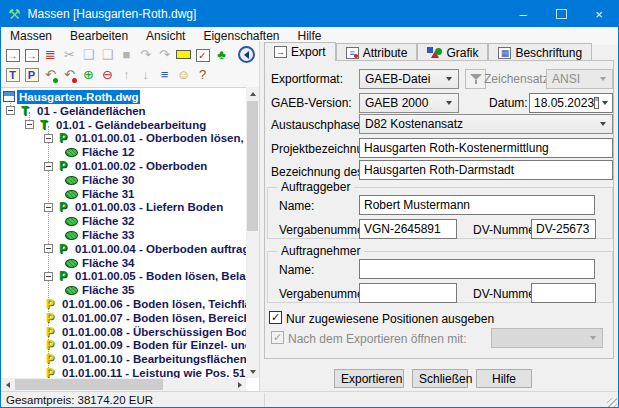  I want to click on resize-grip-icon, so click(612, 403).